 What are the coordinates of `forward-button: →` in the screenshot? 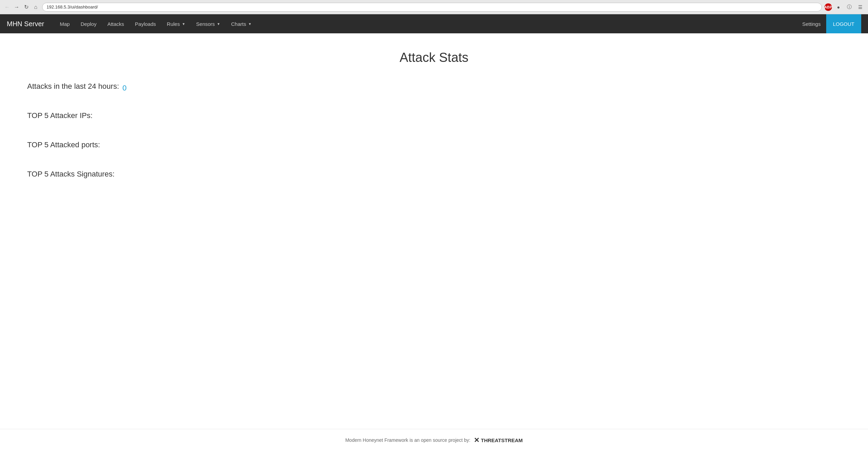 It's located at (17, 7).